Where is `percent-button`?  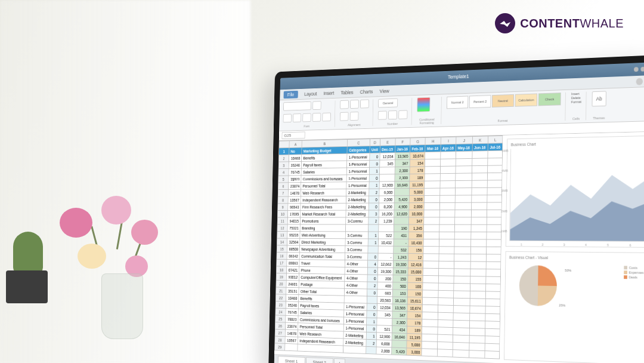
percent-button is located at coordinates (392, 115).